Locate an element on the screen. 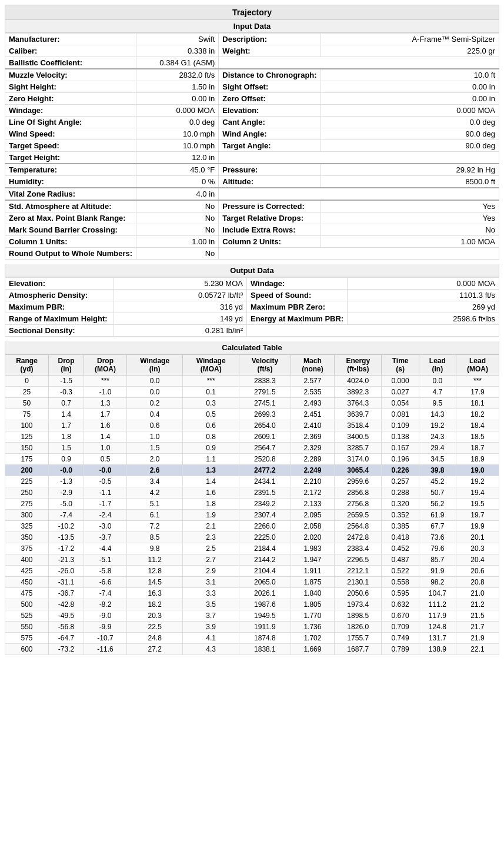 This screenshot has width=504, height=867. std-atm-value: No is located at coordinates (178, 206).